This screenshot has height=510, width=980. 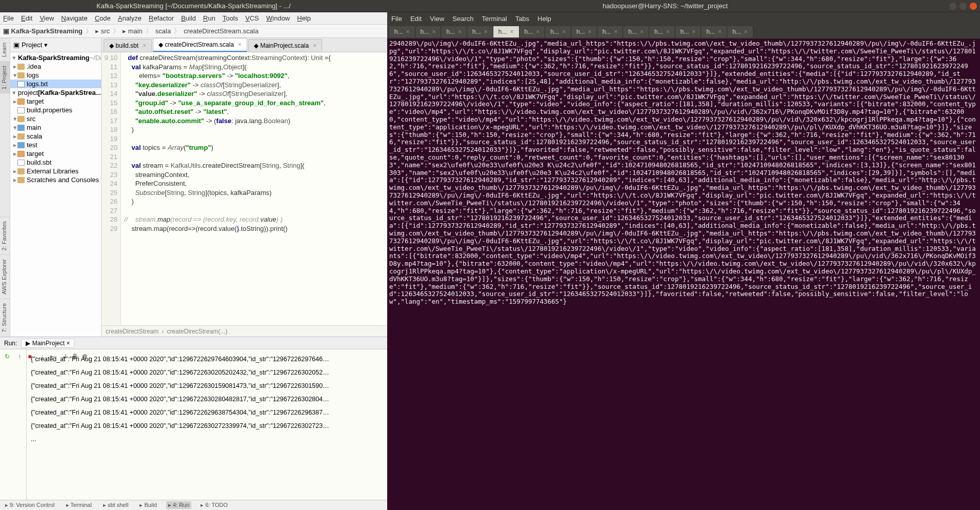 I want to click on term-menu-edit: Edit, so click(x=416, y=18).